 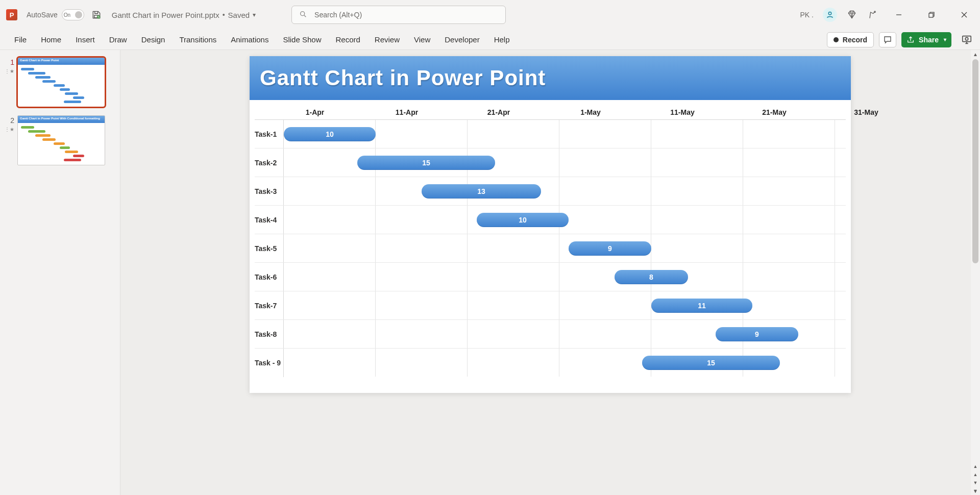 What do you see at coordinates (407, 112) in the screenshot?
I see `gantt-date-label: 11-Apr` at bounding box center [407, 112].